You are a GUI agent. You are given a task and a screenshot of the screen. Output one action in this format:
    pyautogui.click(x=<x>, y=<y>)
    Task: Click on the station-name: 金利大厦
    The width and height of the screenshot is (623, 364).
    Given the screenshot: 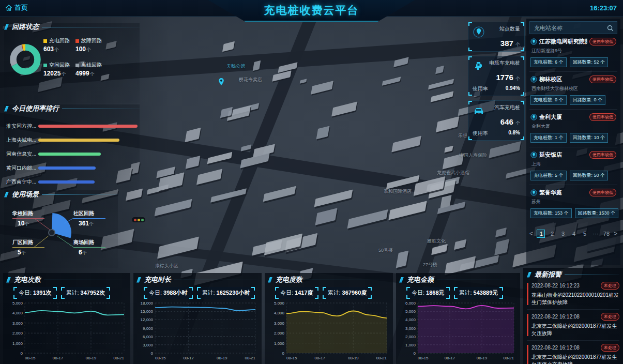 What is the action you would take?
    pyautogui.click(x=564, y=117)
    